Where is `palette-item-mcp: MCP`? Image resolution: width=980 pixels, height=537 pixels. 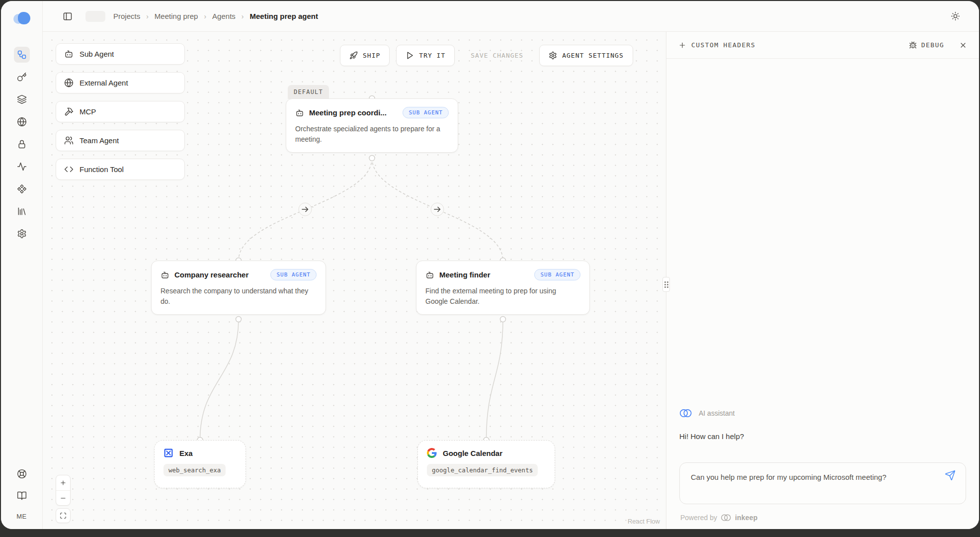 palette-item-mcp: MCP is located at coordinates (120, 111).